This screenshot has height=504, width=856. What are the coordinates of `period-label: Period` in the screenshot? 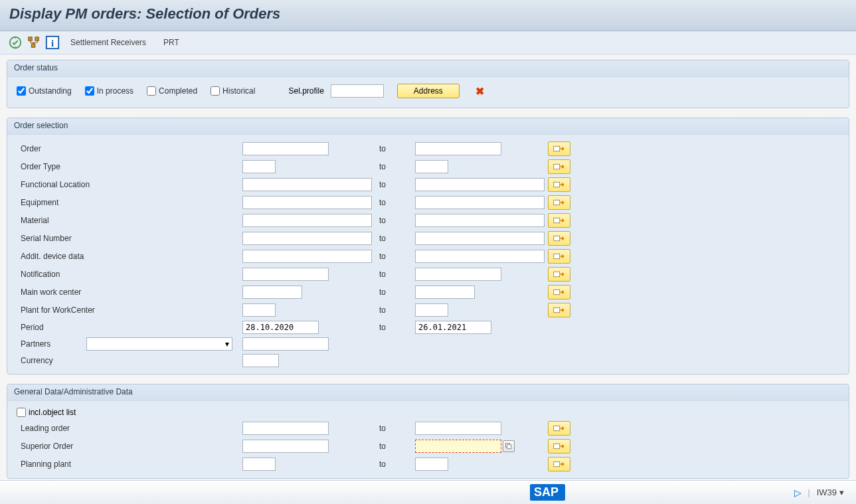 It's located at (129, 327).